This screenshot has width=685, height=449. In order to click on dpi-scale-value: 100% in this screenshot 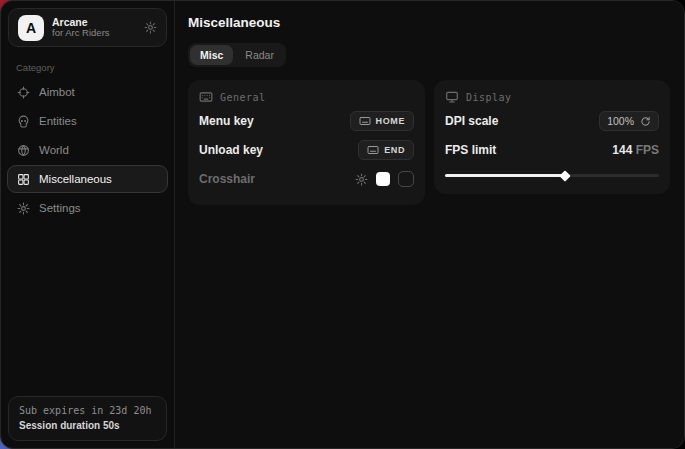, I will do `click(620, 121)`.